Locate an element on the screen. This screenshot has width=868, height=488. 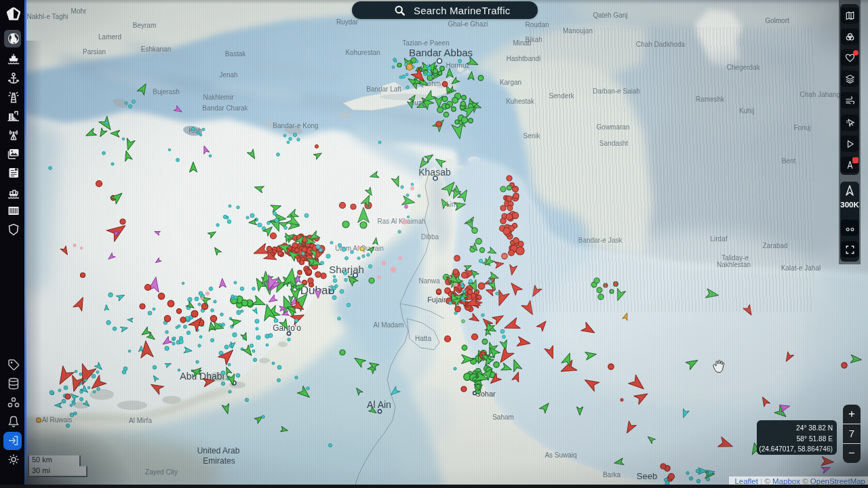
svg-text: Manoujan is located at coordinates (578, 31).